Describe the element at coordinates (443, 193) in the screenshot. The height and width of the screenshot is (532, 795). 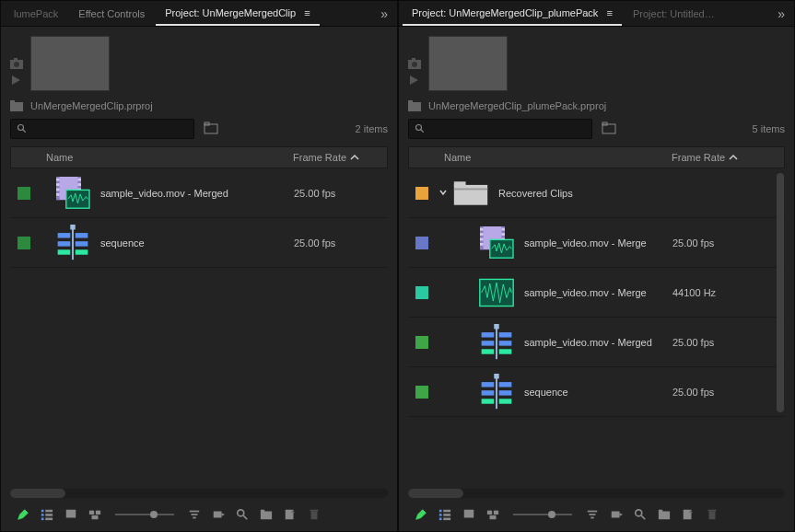
I see `disclosure-icon` at that location.